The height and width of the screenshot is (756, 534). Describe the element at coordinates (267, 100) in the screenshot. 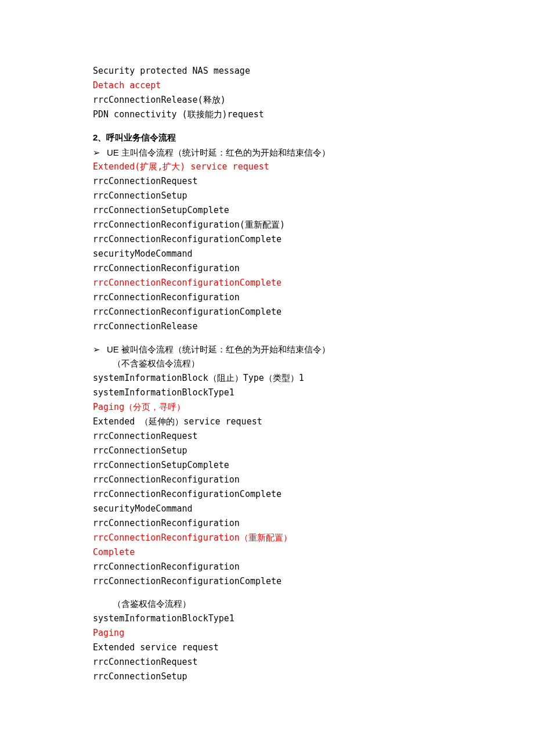

I see `text-line: rrcConnectionRelease(释放)` at that location.